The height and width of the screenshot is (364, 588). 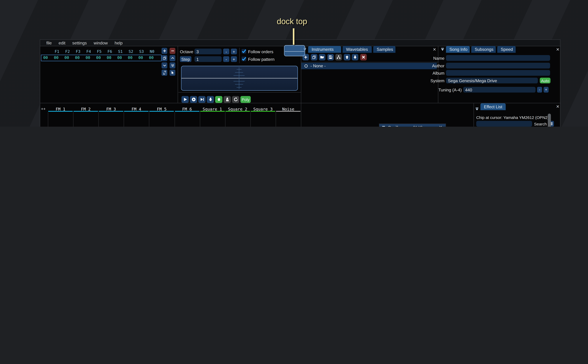 What do you see at coordinates (330, 57) in the screenshot?
I see `save-instrument-button` at bounding box center [330, 57].